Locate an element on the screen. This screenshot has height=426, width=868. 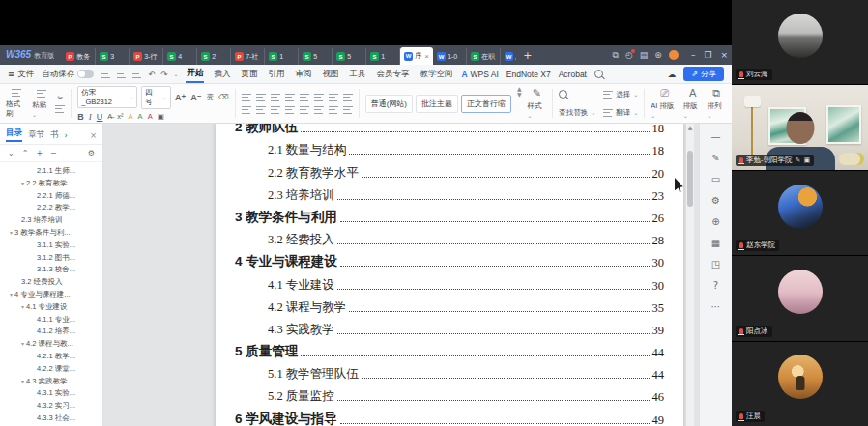
new-tab-button: + is located at coordinates (528, 56).